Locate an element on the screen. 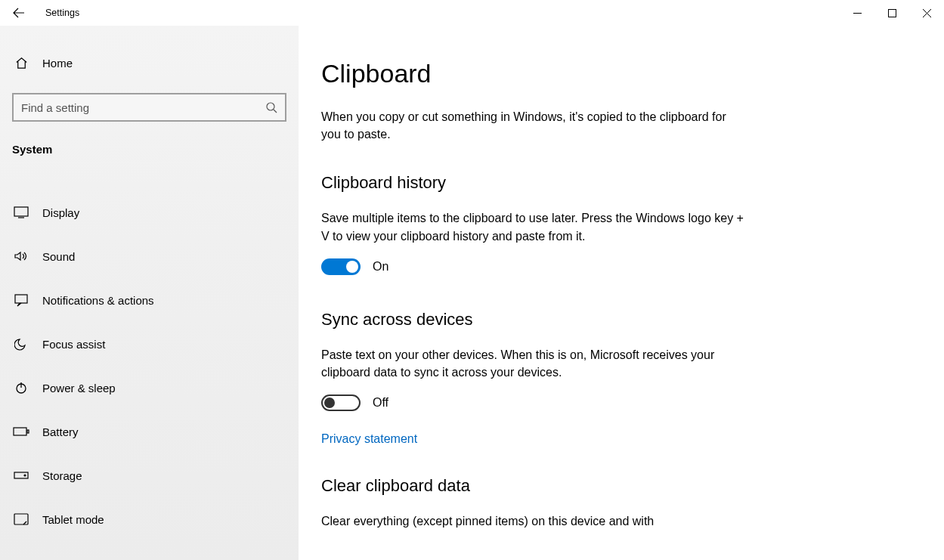  tablet-icon is located at coordinates (21, 519).